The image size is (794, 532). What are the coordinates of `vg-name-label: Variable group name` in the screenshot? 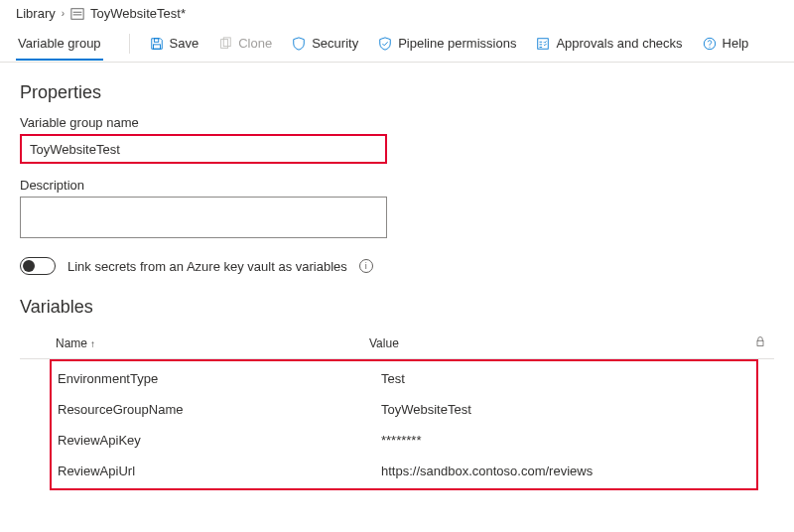 It's located at (397, 123).